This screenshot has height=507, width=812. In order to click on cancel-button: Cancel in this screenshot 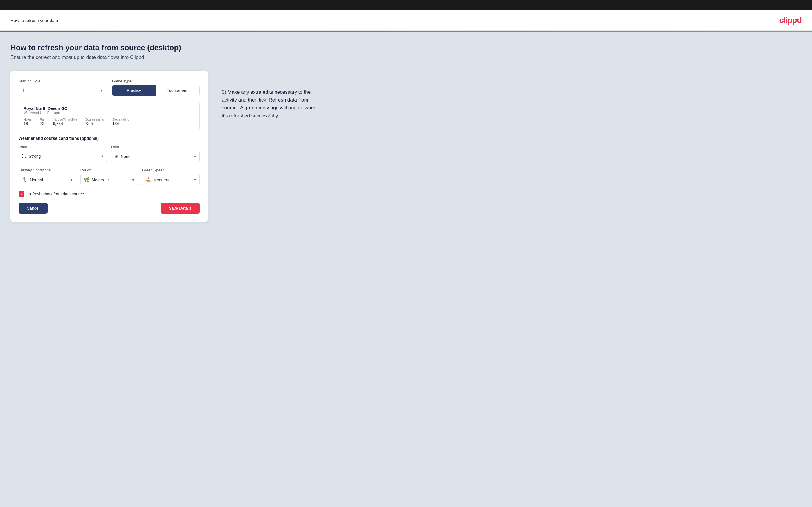, I will do `click(33, 208)`.